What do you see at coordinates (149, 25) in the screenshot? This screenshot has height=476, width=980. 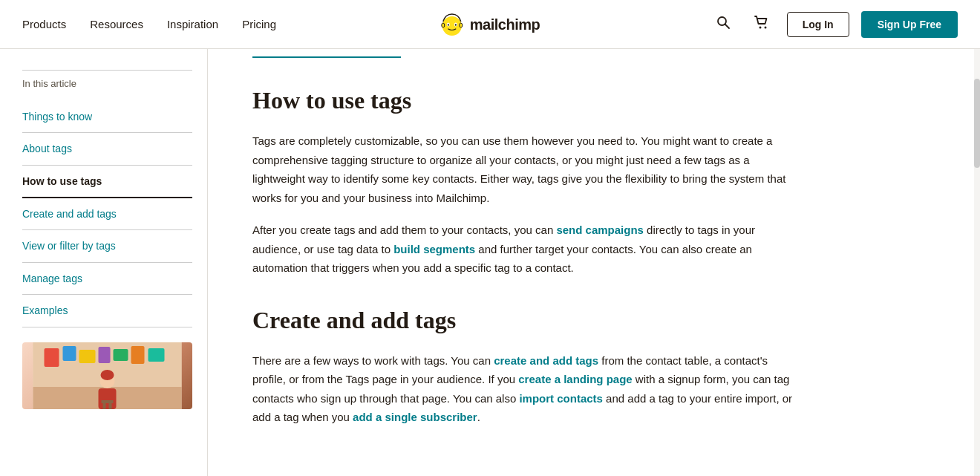 I see `nav-left: Products Resources Inspiration Pricing` at bounding box center [149, 25].